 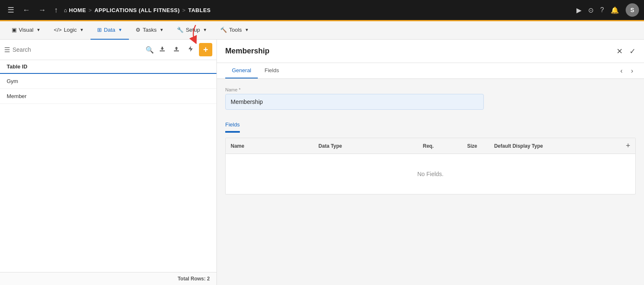 I want to click on up-icon: ↑, so click(x=56, y=10).